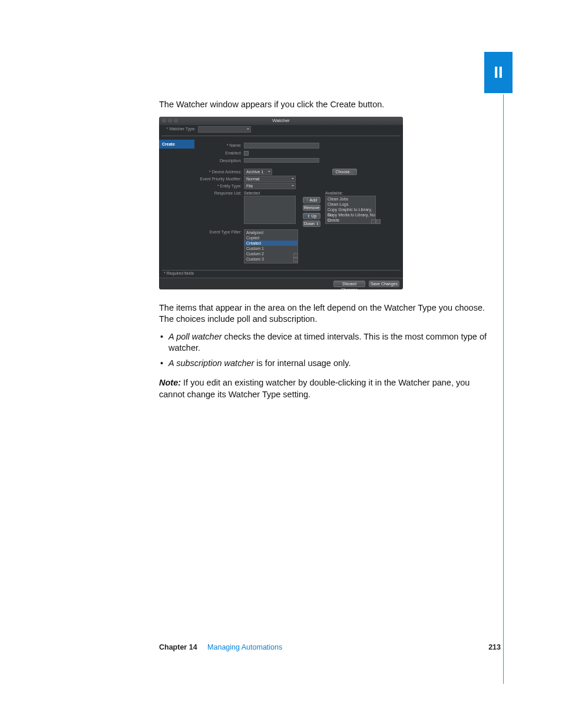  What do you see at coordinates (271, 249) in the screenshot?
I see `list-item: Custom 1` at bounding box center [271, 249].